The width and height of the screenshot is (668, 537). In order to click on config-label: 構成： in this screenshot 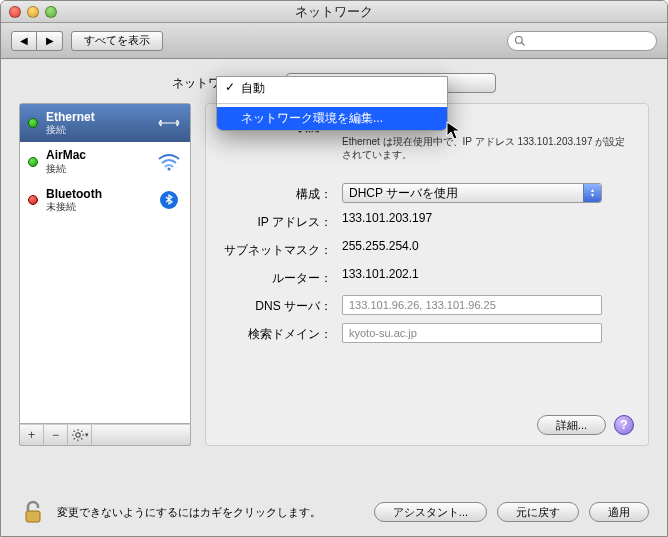, I will do `click(277, 193)`.